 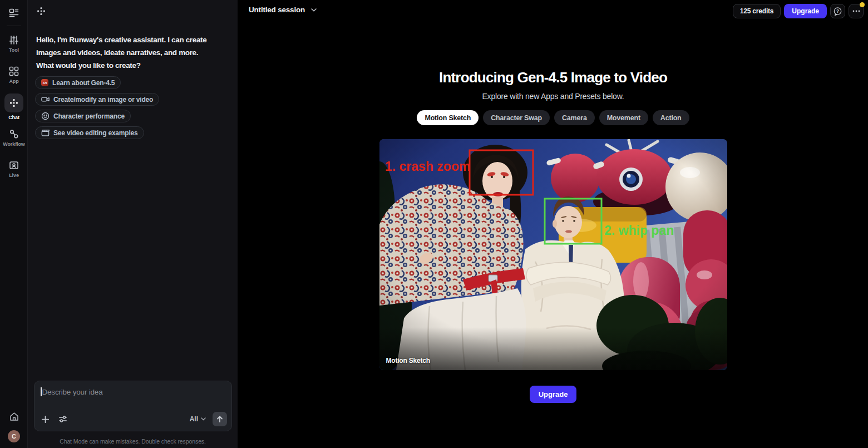 What do you see at coordinates (96, 133) in the screenshot?
I see `suggestion-label: See video editing examples` at bounding box center [96, 133].